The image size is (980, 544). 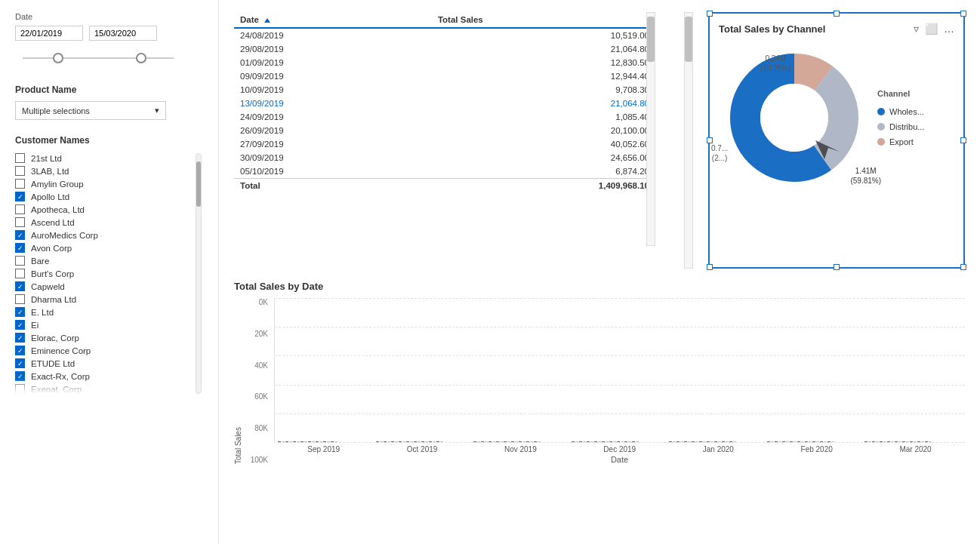 I want to click on slider-thumb-right, so click(x=141, y=58).